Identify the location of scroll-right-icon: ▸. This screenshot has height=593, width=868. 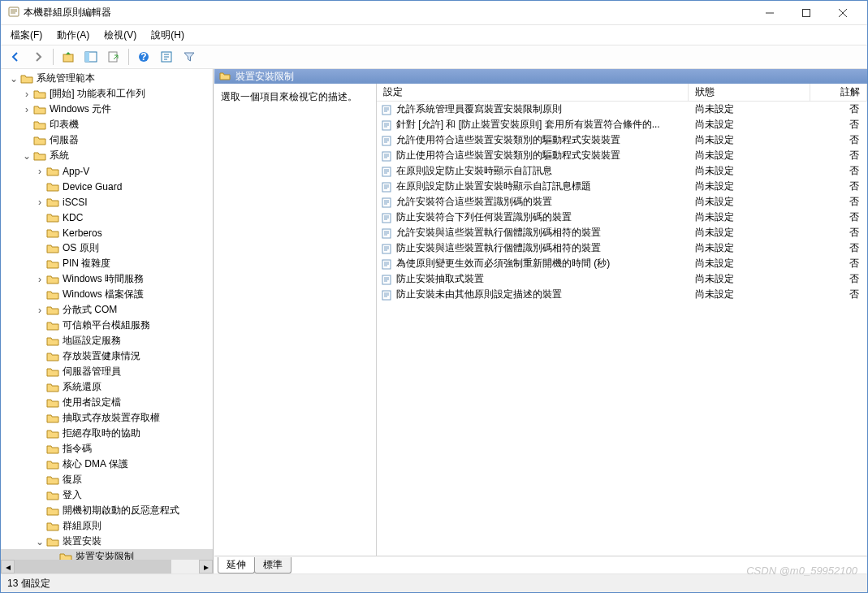
(206, 567).